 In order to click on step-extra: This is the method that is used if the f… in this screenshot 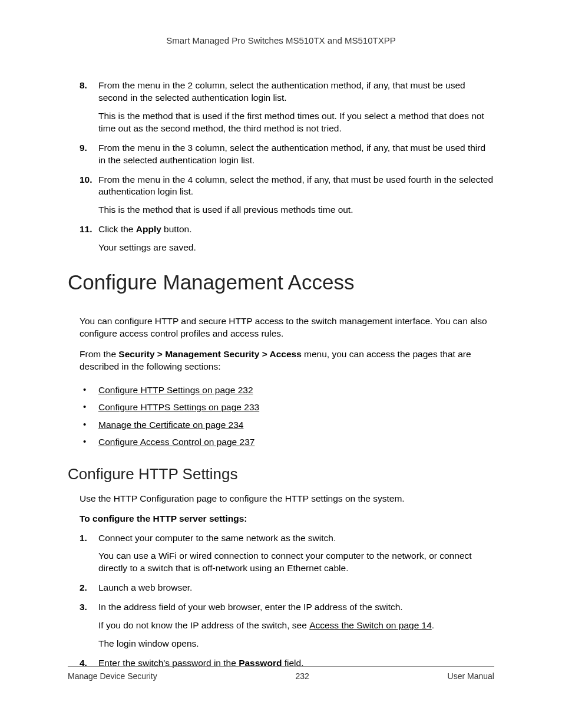, I will do `click(296, 123)`.